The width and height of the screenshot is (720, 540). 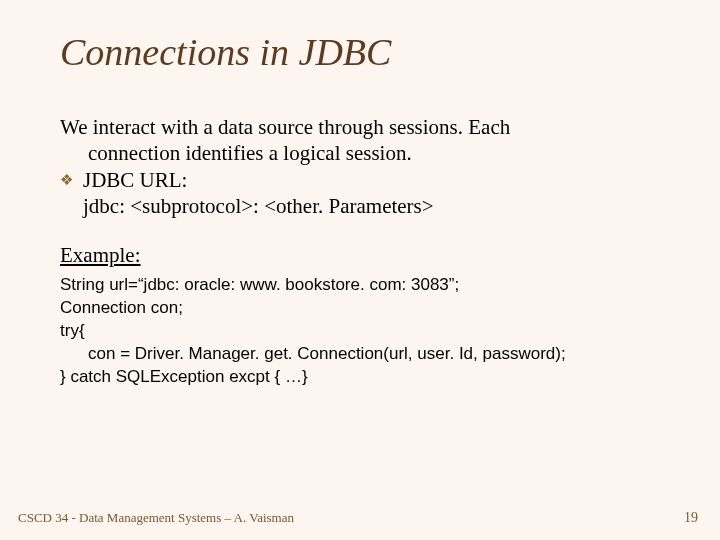 What do you see at coordinates (360, 308) in the screenshot?
I see `code-line-2: Connection con;` at bounding box center [360, 308].